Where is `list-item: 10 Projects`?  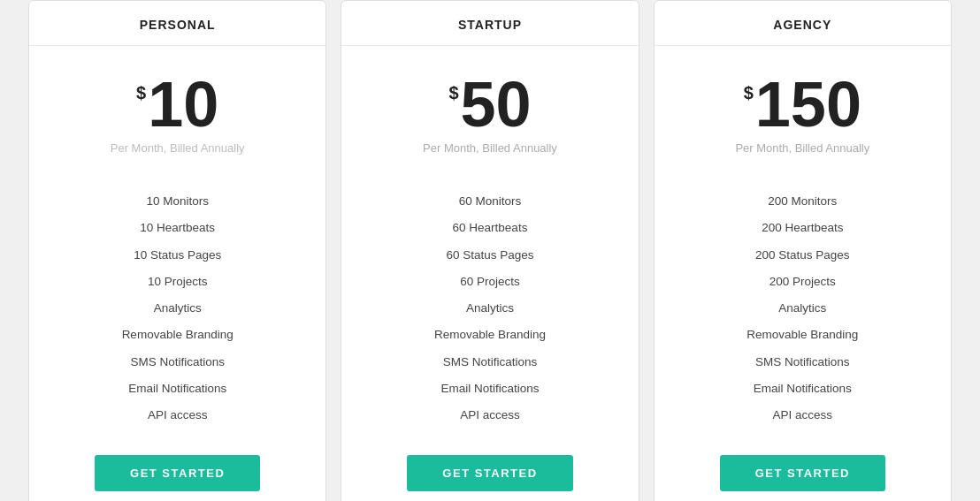
list-item: 10 Projects is located at coordinates (177, 282).